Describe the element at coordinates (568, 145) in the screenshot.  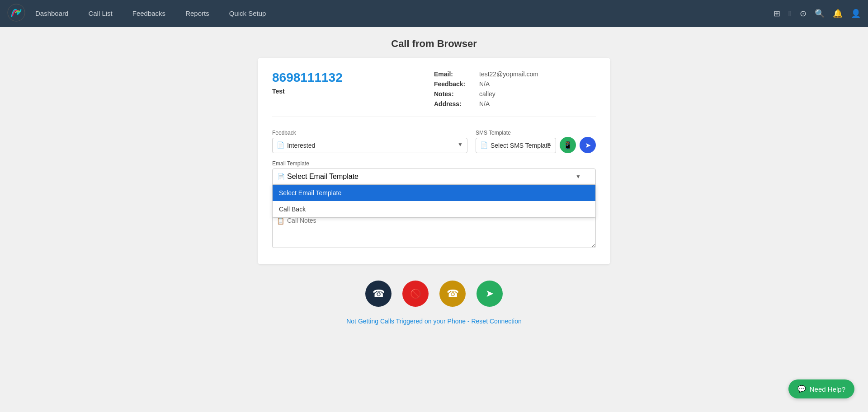
I see `whatsapp-button: 📱` at that location.